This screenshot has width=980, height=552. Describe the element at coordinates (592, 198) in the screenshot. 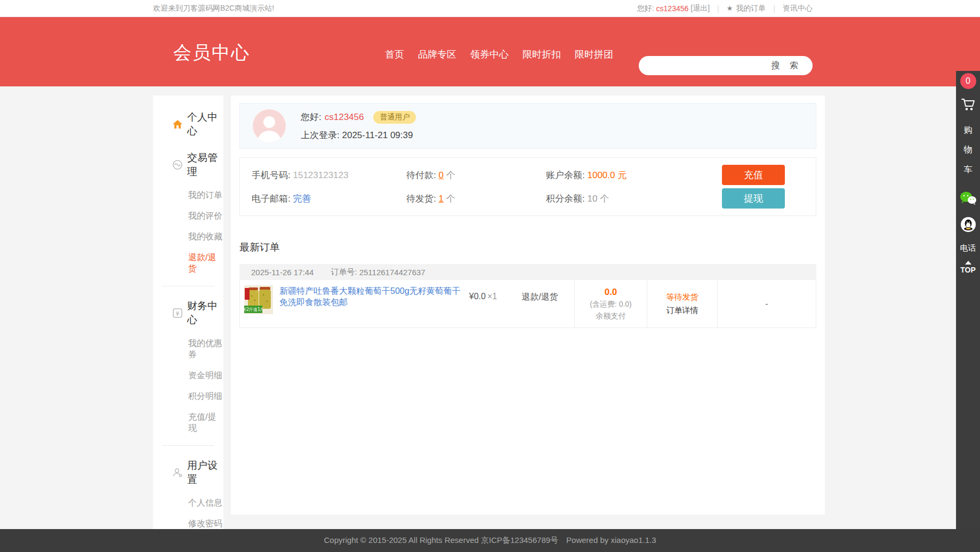

I see `points-value: 10` at that location.